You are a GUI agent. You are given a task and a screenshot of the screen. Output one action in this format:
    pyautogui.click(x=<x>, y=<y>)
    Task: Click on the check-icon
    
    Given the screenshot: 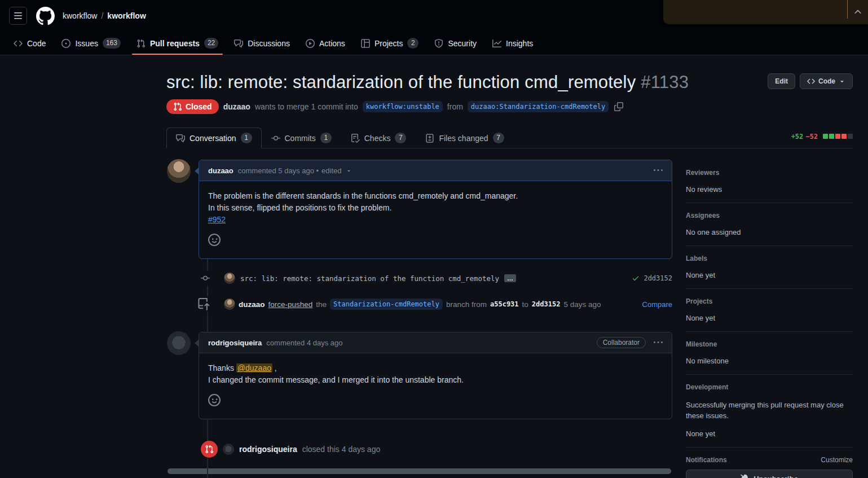 What is the action you would take?
    pyautogui.click(x=636, y=278)
    